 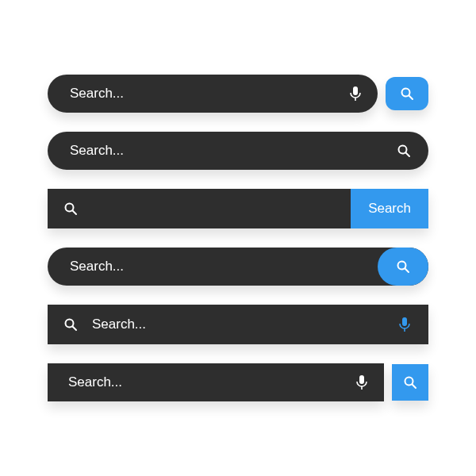 What do you see at coordinates (390, 209) in the screenshot?
I see `search-button: Search` at bounding box center [390, 209].